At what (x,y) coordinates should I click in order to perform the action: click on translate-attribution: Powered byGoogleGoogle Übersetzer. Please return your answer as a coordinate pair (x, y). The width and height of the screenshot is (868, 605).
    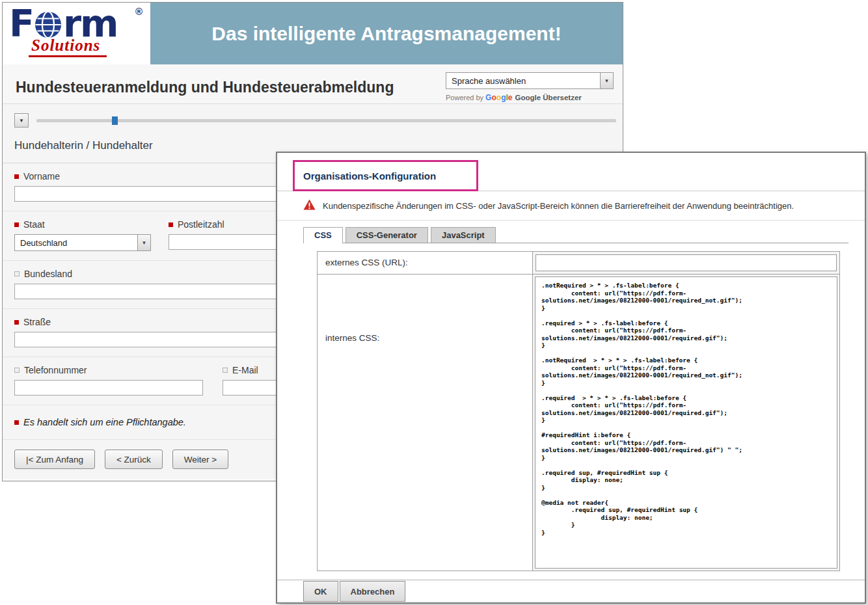
    Looking at the image, I should click on (530, 98).